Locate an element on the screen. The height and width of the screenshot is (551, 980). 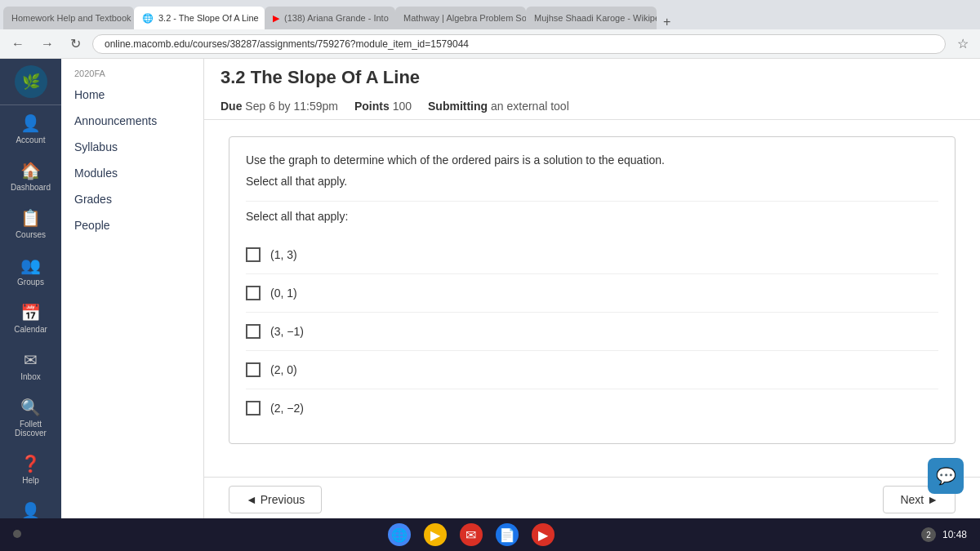
nav-buttons: ◄ Previous Next ► is located at coordinates (592, 498).